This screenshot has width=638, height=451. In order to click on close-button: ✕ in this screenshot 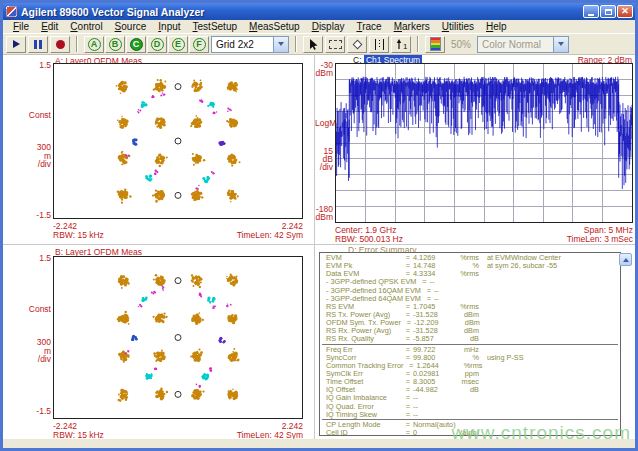, I will do `click(625, 12)`.